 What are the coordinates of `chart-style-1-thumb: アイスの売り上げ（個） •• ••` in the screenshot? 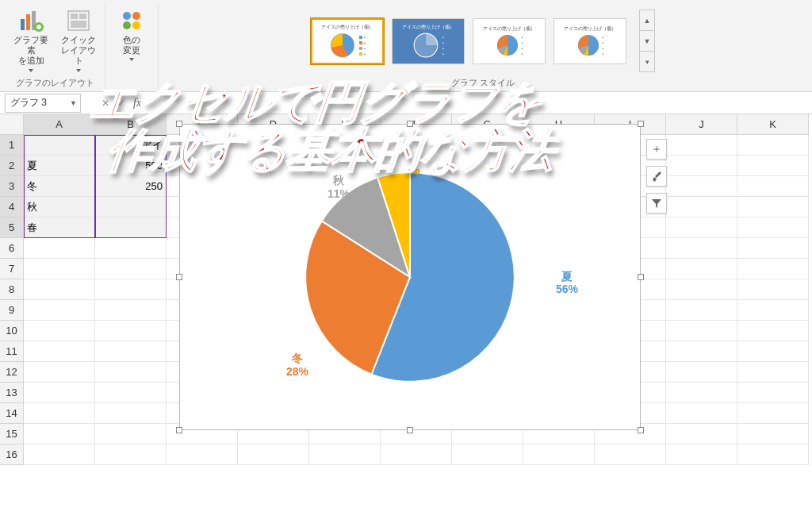 It's located at (347, 41).